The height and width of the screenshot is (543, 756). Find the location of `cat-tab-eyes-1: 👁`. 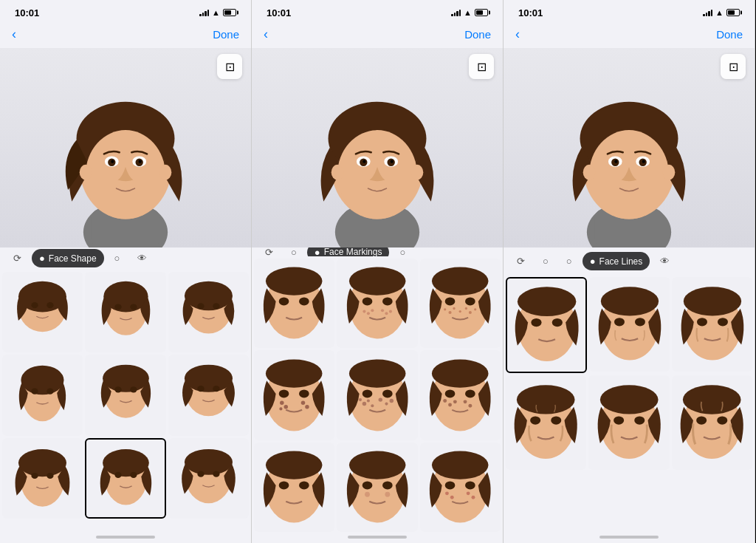

cat-tab-eyes-1: 👁 is located at coordinates (142, 259).